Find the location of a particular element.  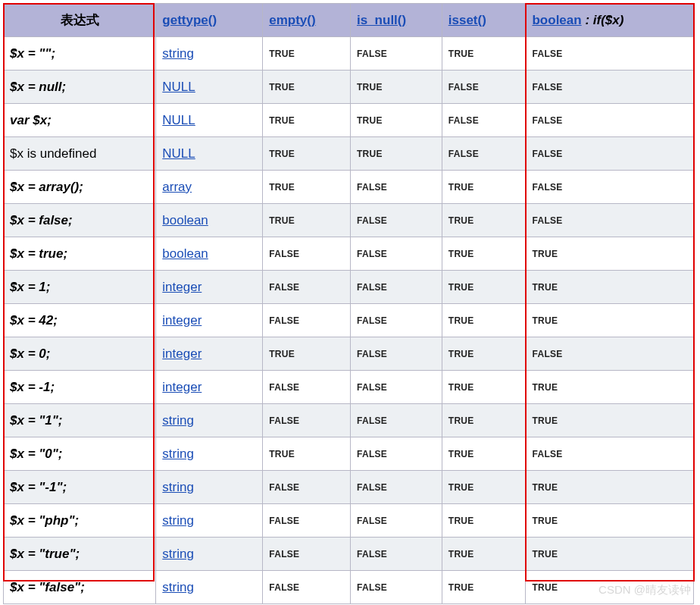

cell-isnull: TRUE is located at coordinates (395, 87).